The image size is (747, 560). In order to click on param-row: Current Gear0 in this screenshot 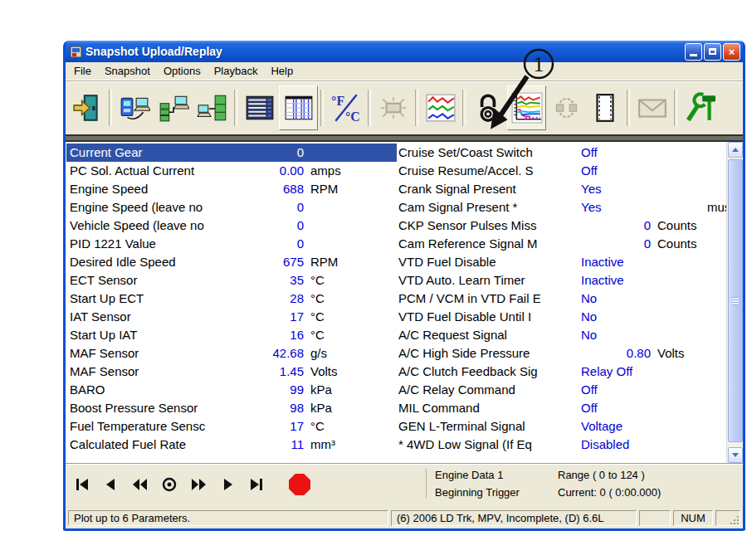, I will do `click(232, 153)`.